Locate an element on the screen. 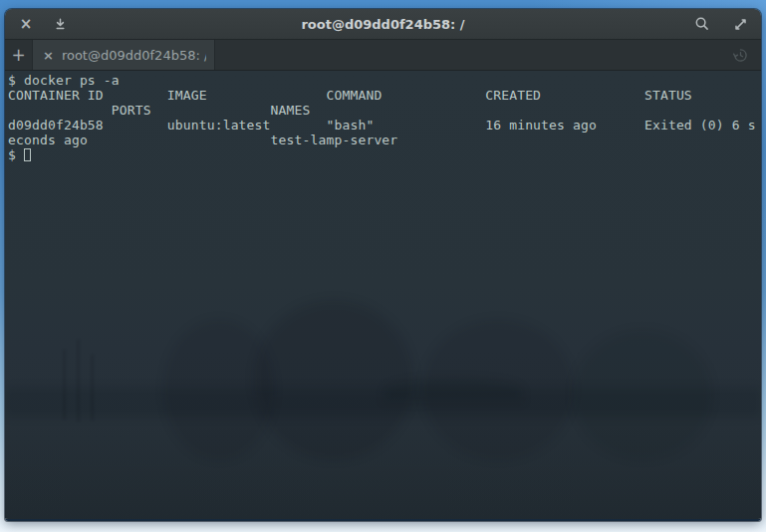 This screenshot has height=532, width=766. resize-diagonal-icon is located at coordinates (741, 24).